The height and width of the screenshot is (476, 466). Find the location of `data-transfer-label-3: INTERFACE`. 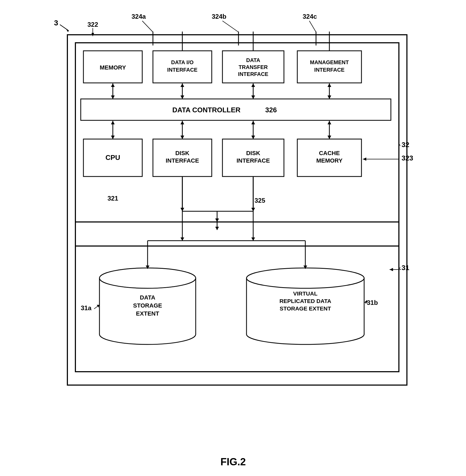

data-transfer-label-3: INTERFACE is located at coordinates (253, 74).